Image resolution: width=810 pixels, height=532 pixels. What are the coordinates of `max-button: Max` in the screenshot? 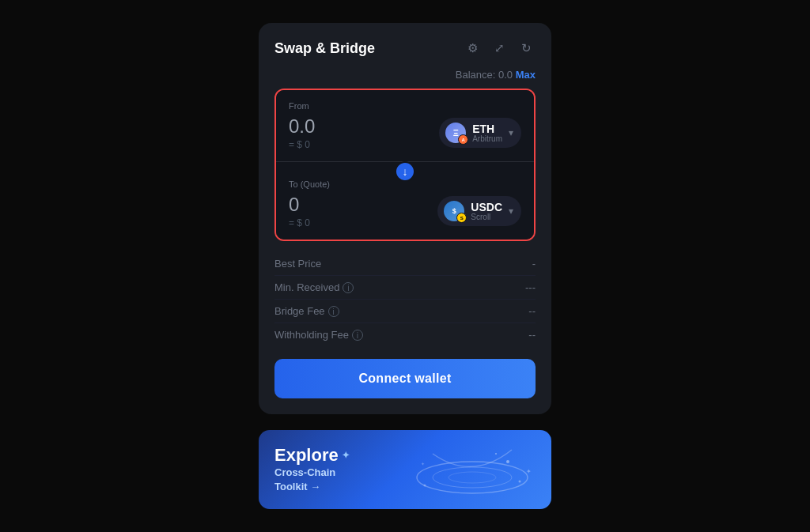 It's located at (525, 74).